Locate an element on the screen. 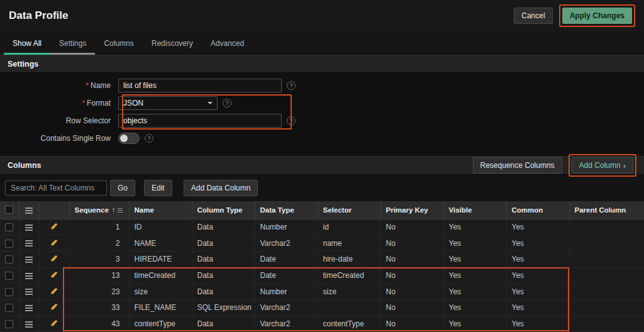  tab-advanced: Advanced is located at coordinates (228, 43).